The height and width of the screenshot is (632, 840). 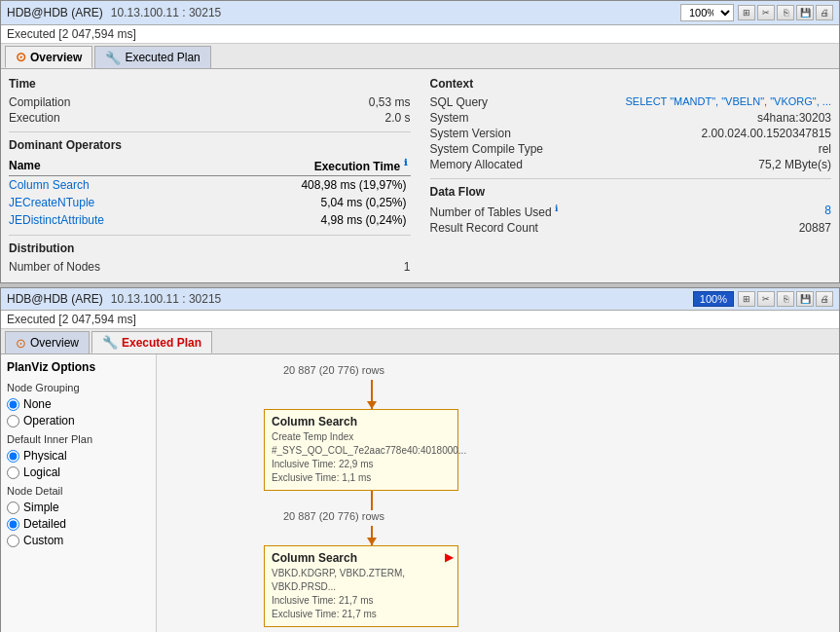 I want to click on copy-icon: ⎘, so click(x=785, y=13).